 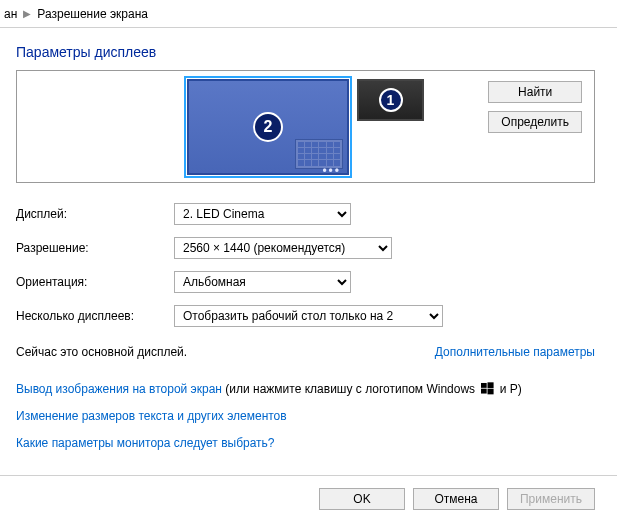 I want to click on chevron-right-icon: ▶, so click(x=27, y=14).